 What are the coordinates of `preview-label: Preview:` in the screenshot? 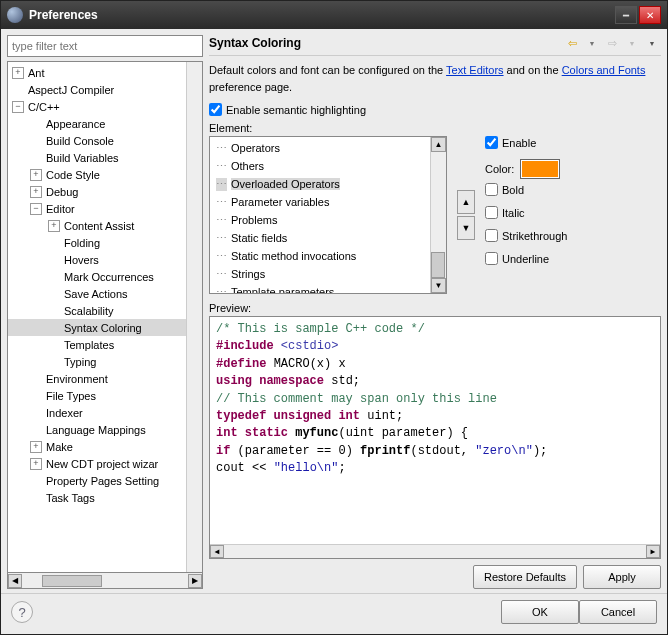 It's located at (435, 308).